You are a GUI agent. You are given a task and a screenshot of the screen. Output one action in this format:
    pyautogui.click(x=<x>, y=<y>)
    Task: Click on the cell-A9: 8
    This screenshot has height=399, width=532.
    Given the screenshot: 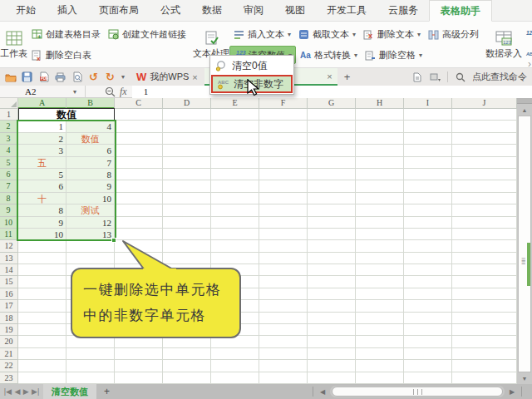 What is the action you would take?
    pyautogui.click(x=42, y=210)
    